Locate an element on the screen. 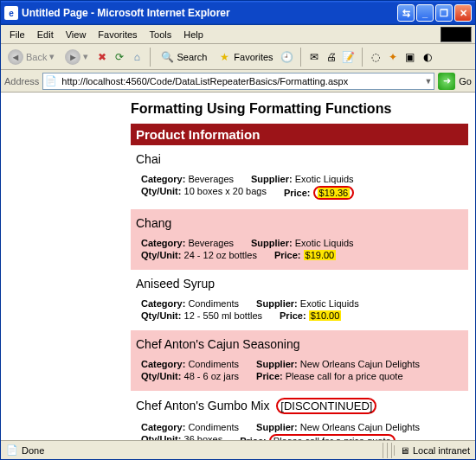  star-icon: ★ is located at coordinates (224, 57).